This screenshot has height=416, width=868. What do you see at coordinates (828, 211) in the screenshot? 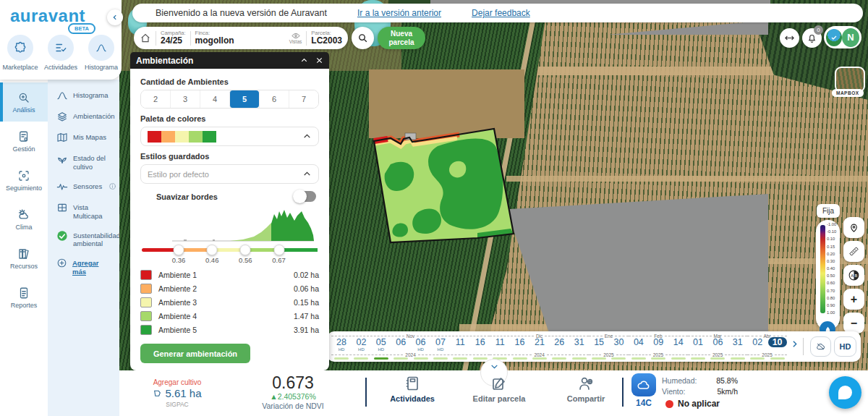
I see `fixed-scale-button: Fija` at bounding box center [828, 211].